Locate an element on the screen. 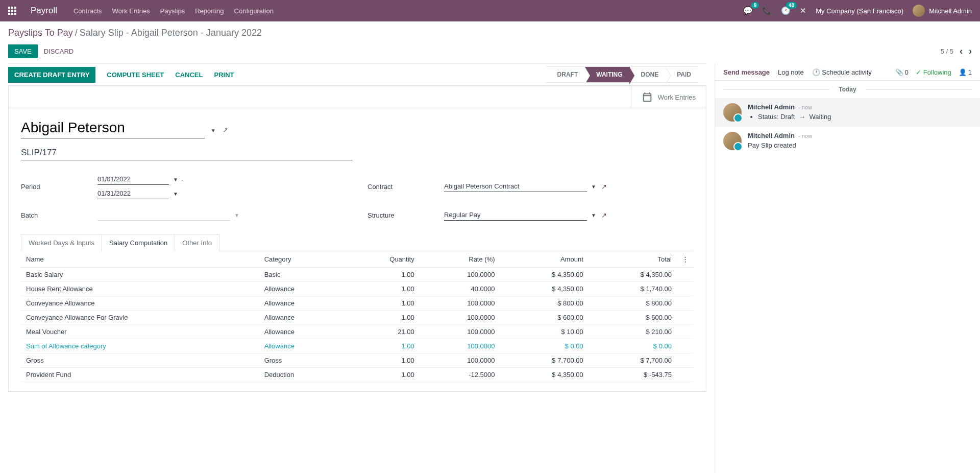 The height and width of the screenshot is (473, 980). nav-reporting: Reporting is located at coordinates (209, 11).